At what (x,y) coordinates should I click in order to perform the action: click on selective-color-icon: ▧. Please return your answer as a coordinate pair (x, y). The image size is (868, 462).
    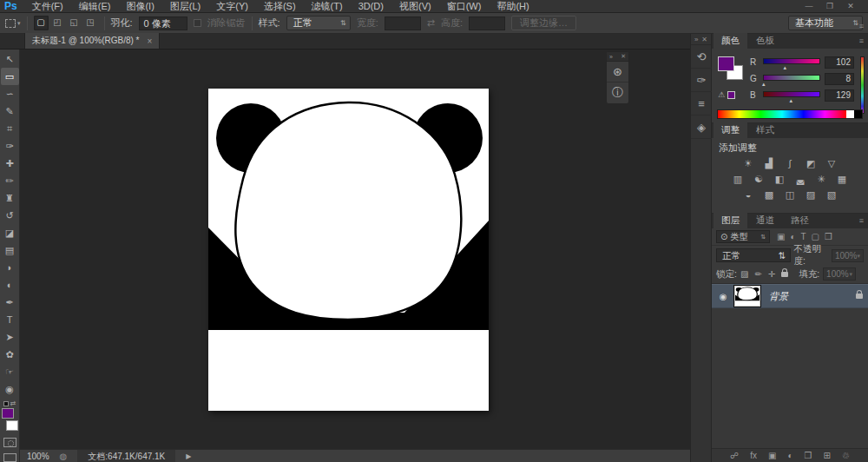
    Looking at the image, I should click on (832, 195).